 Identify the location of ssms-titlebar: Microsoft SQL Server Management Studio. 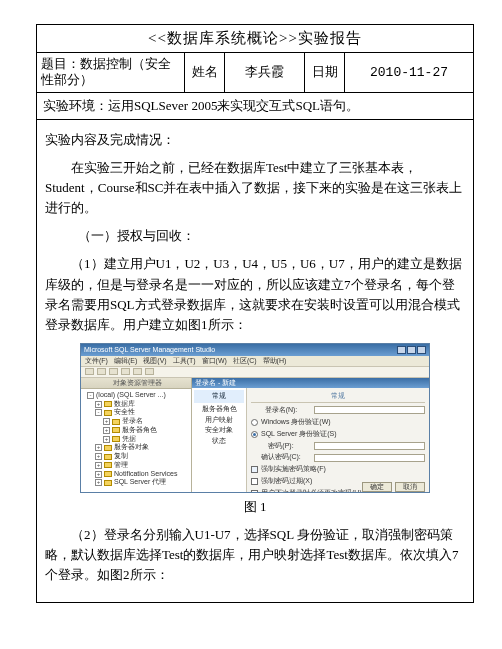
(255, 350).